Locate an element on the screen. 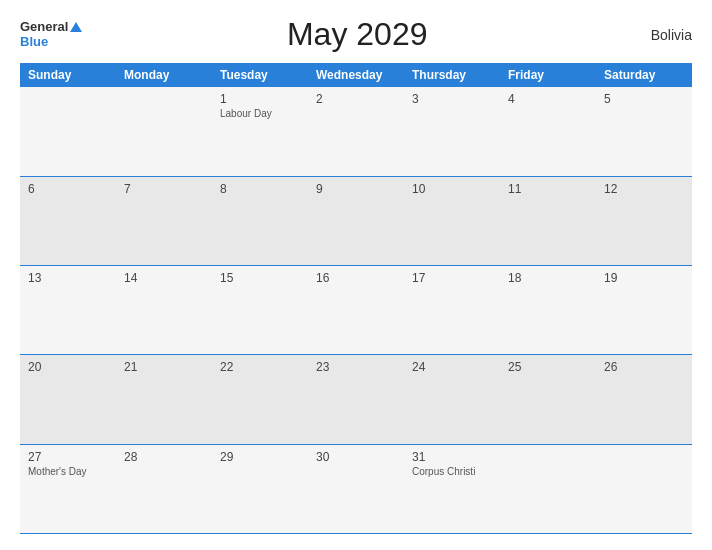 This screenshot has height=550, width=712. day-number: 18 is located at coordinates (548, 278).